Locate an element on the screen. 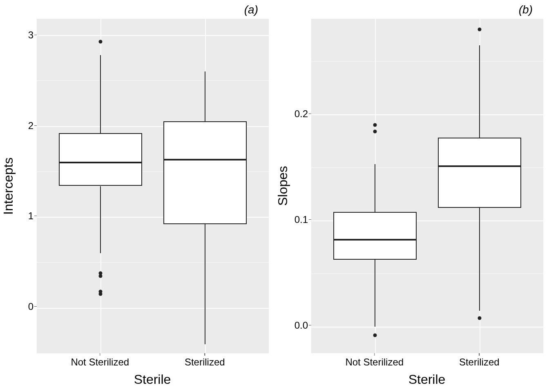  y-tick-label: 0 is located at coordinates (31, 307).